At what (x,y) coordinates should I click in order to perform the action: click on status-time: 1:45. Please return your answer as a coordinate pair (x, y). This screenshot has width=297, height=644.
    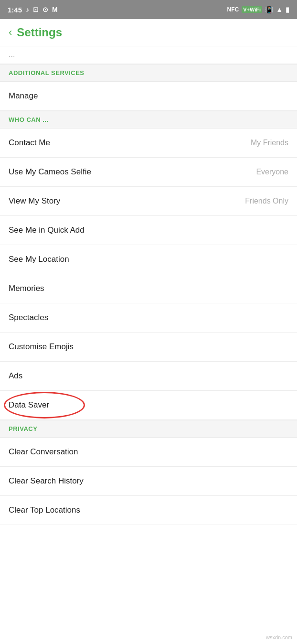
    Looking at the image, I should click on (15, 10).